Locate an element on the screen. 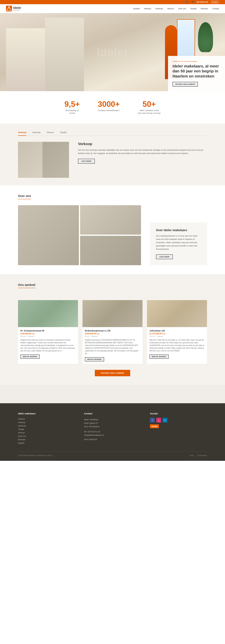 This screenshot has height=644, width=225. property-desc-1: English below Wat een lichte en duurzaam… is located at coordinates (48, 346).